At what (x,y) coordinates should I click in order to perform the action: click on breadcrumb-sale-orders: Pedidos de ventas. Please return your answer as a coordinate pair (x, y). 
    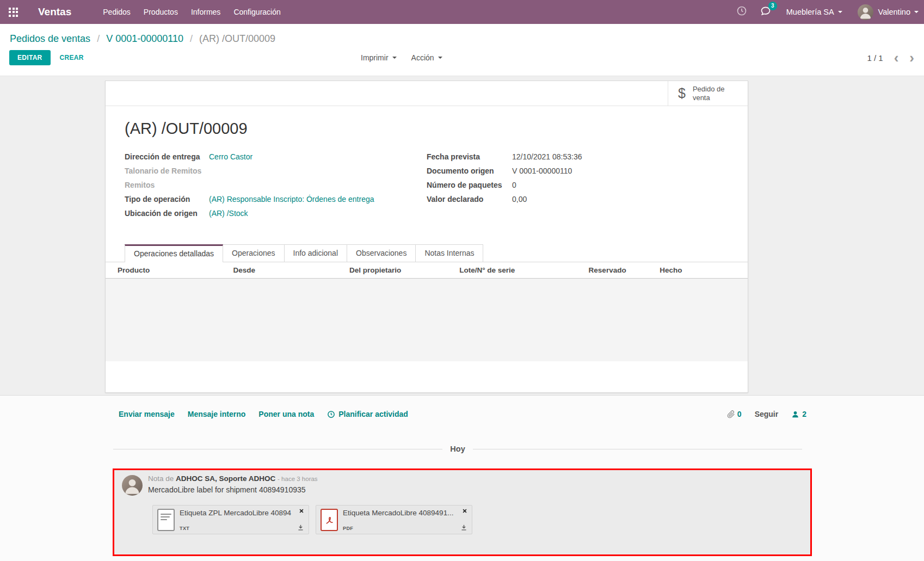
    Looking at the image, I should click on (50, 39).